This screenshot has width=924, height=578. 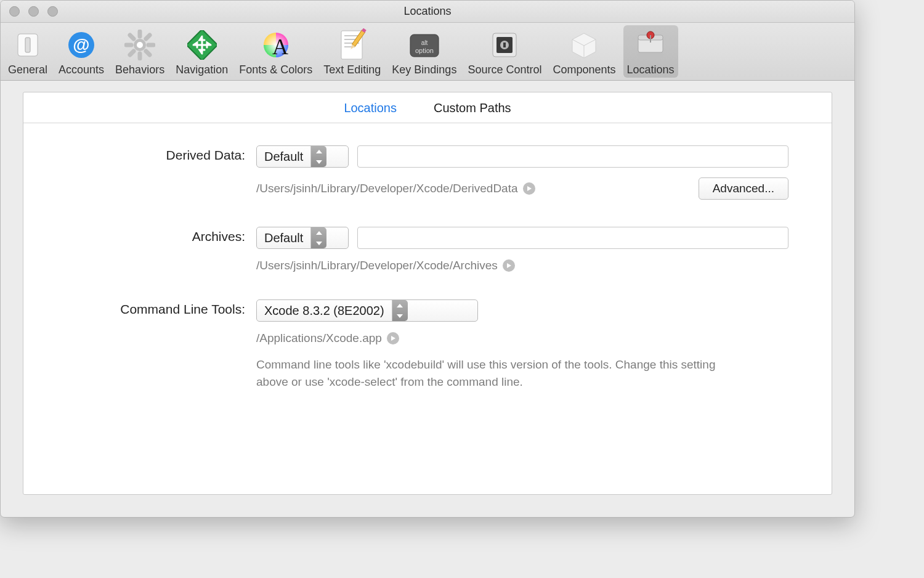 What do you see at coordinates (28, 52) in the screenshot?
I see `toolbar-item-general: General` at bounding box center [28, 52].